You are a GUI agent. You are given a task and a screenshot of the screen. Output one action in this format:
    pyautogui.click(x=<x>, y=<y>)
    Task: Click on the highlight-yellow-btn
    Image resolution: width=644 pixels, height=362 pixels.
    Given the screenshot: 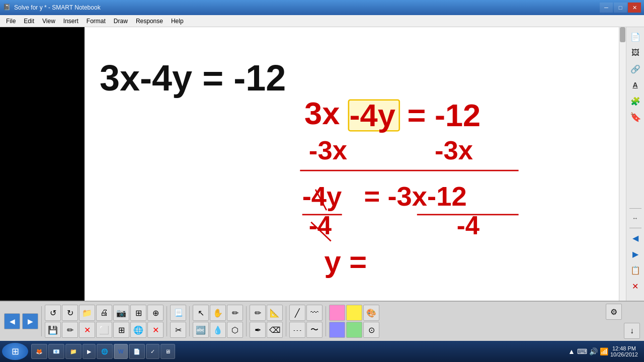 What is the action you would take?
    pyautogui.click(x=354, y=313)
    